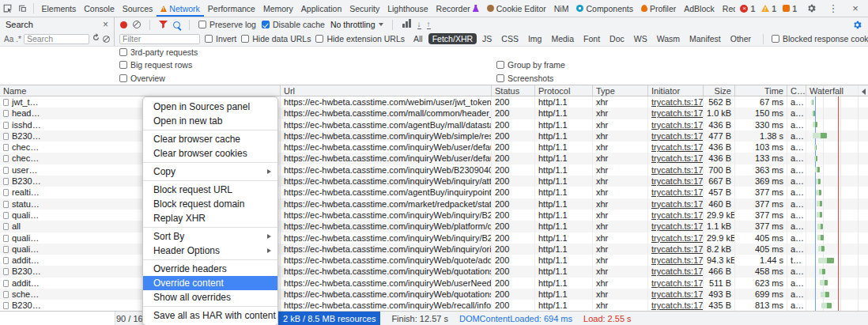 Image resolution: width=868 pixels, height=325 pixels. I want to click on tab-adblock: AdBlock, so click(699, 8).